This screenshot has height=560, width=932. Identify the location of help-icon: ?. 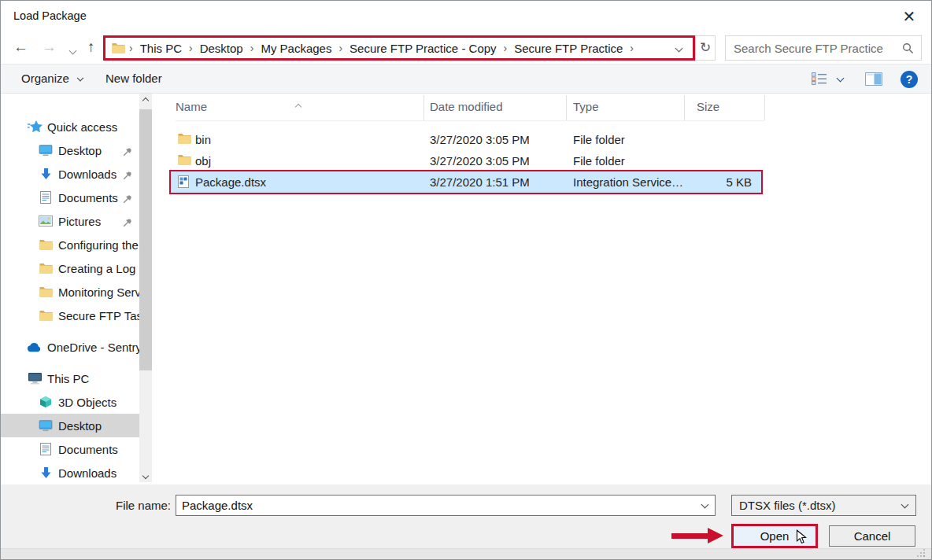
(909, 79).